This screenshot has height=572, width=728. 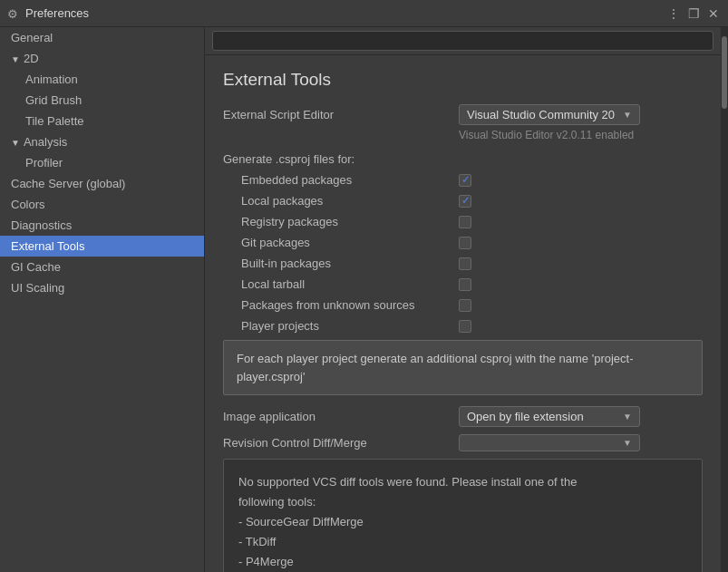 What do you see at coordinates (102, 163) in the screenshot?
I see `sidebar-item-profiler: Profiler` at bounding box center [102, 163].